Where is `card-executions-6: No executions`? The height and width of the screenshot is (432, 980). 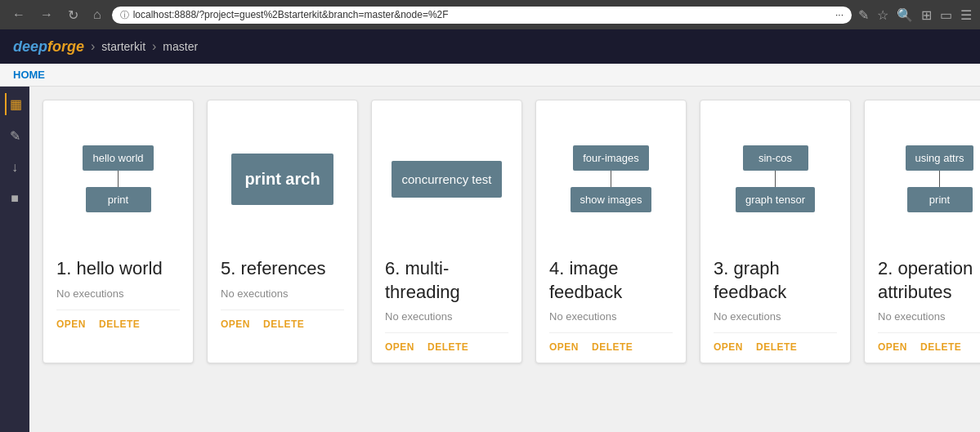 card-executions-6: No executions is located at coordinates (929, 317).